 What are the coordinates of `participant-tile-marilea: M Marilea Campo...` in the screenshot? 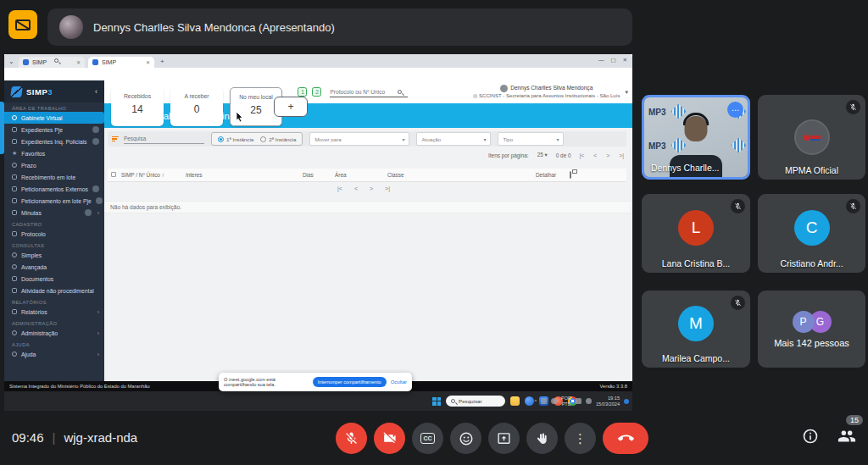 It's located at (696, 329).